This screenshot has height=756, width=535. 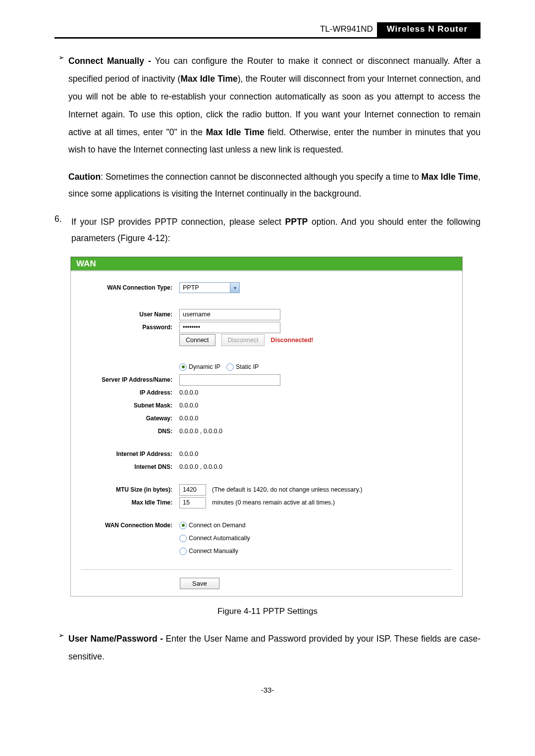 I want to click on server-input, so click(x=230, y=380).